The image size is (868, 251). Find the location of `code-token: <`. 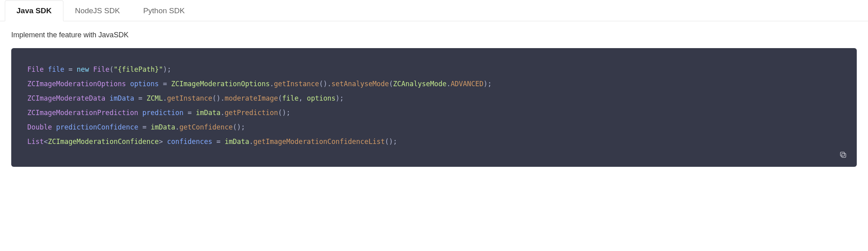

code-token: < is located at coordinates (46, 142).